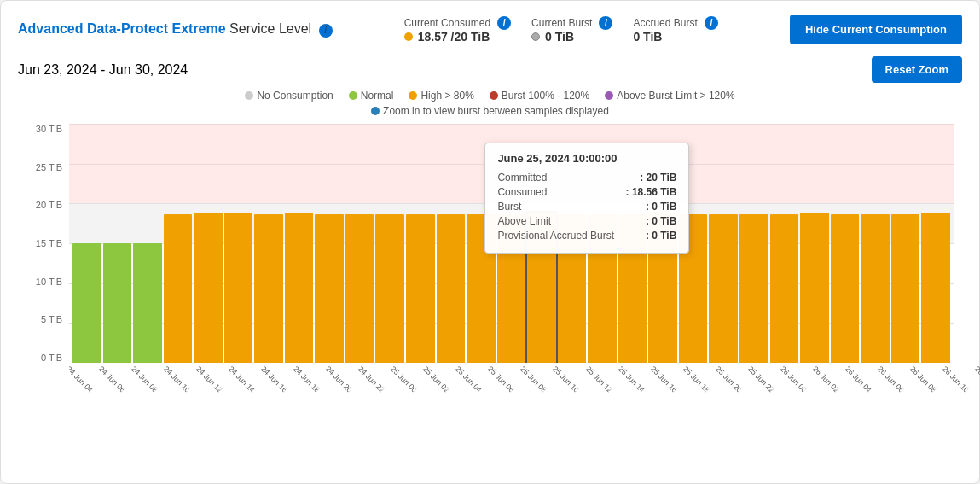 The height and width of the screenshot is (484, 980). I want to click on x-label-20: 25 Jun 20:00, so click(728, 379).